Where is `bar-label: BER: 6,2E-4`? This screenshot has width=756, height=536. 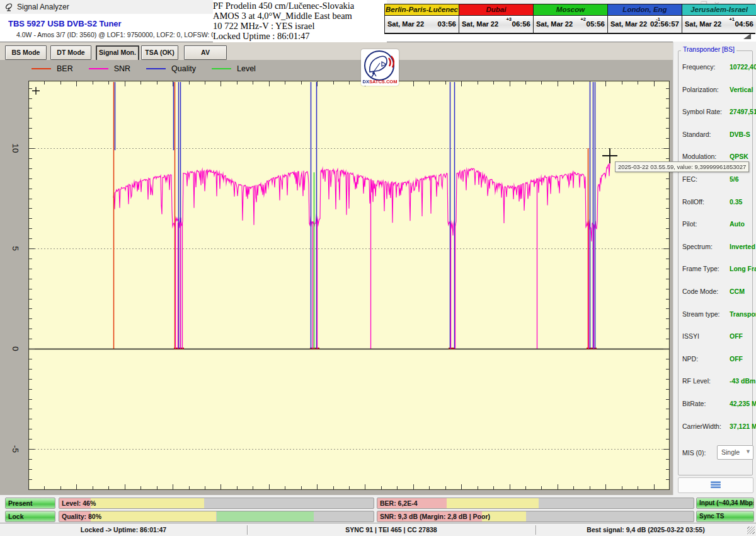
bar-label: BER: 6,2E-4 is located at coordinates (399, 503).